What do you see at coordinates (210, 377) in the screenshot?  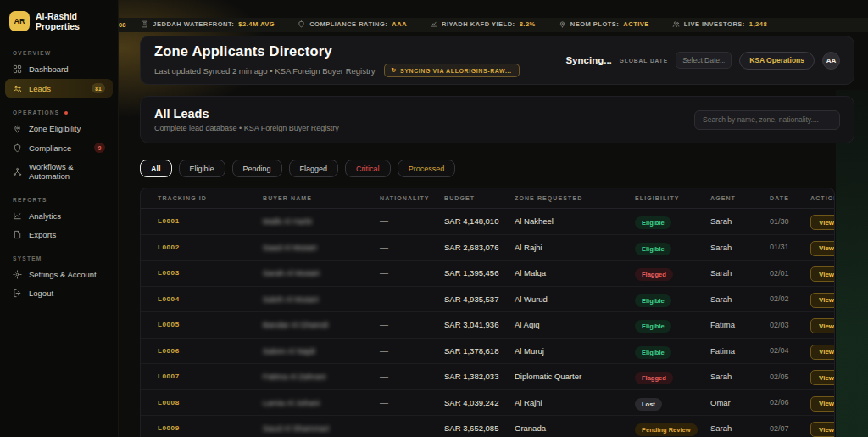 I see `tracking-id-link: L0007` at bounding box center [210, 377].